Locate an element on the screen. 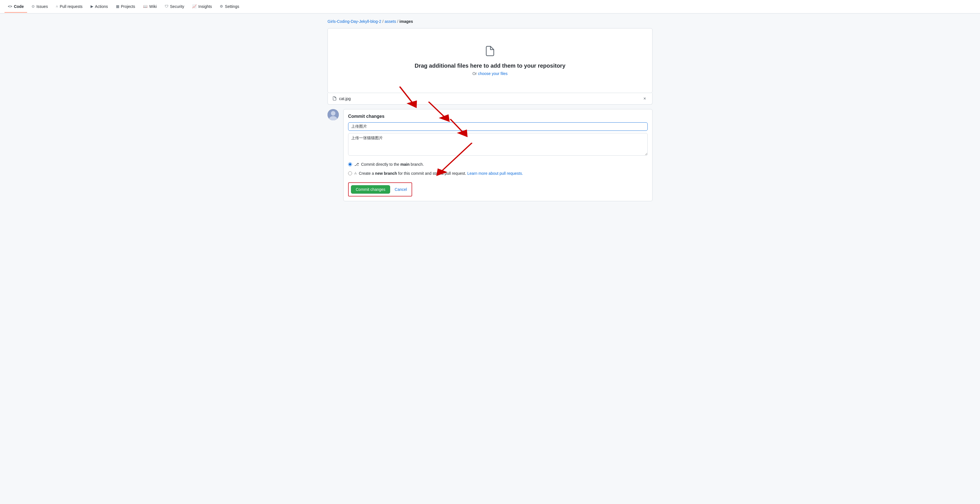  learn-more-link: Learn more about pull requests. is located at coordinates (495, 173).